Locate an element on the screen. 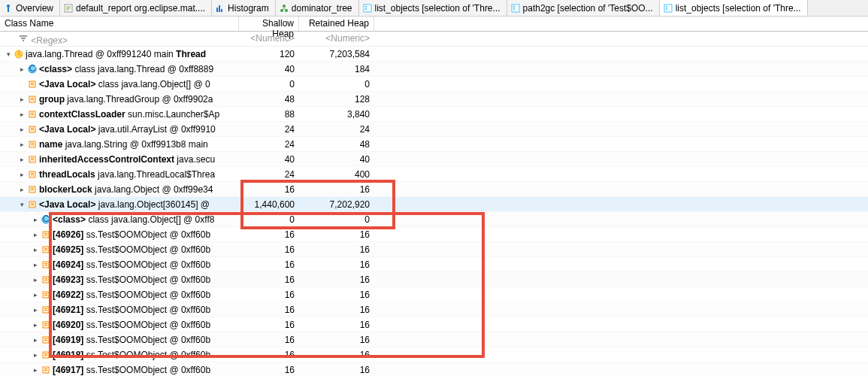 The height and width of the screenshot is (376, 868). row-label: [46925] ss.Test$OOMObject @ 0xff60b is located at coordinates (132, 250).